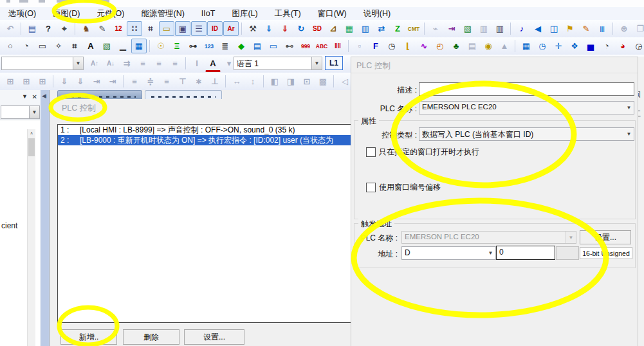 Image resolution: width=644 pixels, height=346 pixels. I want to click on calendar-icon: 12, so click(118, 28).